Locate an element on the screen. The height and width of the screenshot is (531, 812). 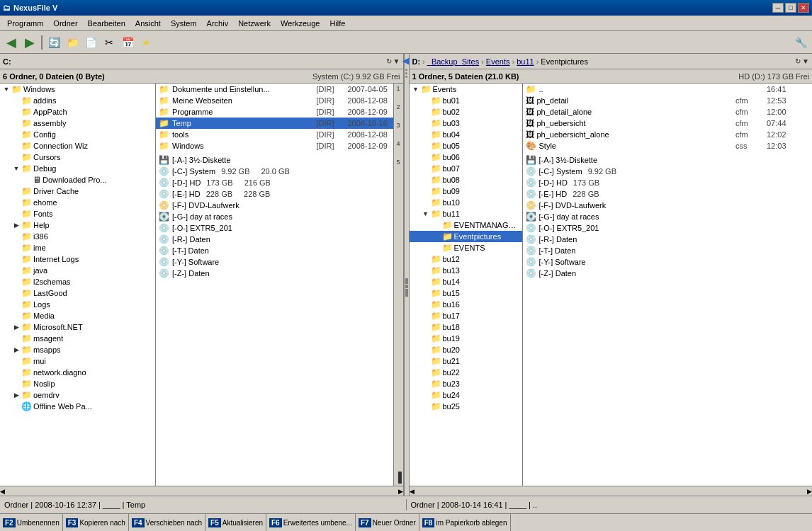
left-addr-drive: C: is located at coordinates (7, 62).